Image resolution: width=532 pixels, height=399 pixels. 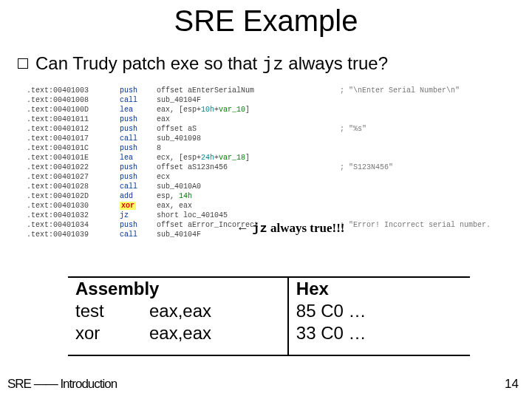 I want to click on question-line: Can Trudy patch exe so that jz always tr…, so click(x=267, y=64).